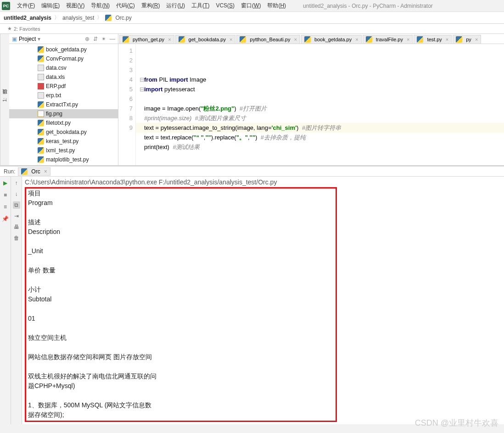 The image size is (504, 433). Describe the element at coordinates (26, 6) in the screenshot. I see `menu-item: 文件(F)` at that location.